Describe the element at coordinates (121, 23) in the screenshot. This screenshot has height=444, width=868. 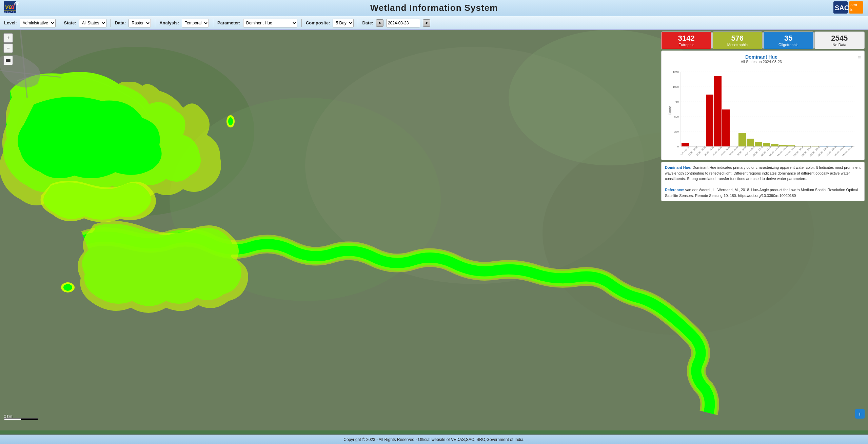
I see `data-label: Data:` at that location.